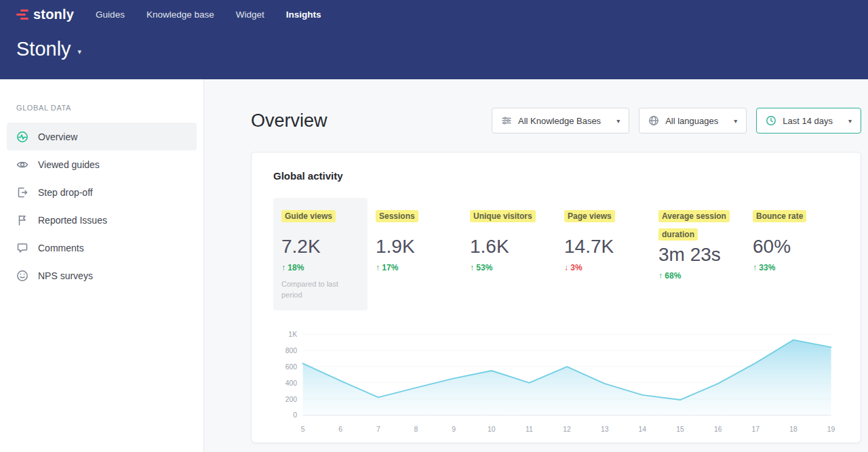  I want to click on metric-value: 14.7K, so click(604, 247).